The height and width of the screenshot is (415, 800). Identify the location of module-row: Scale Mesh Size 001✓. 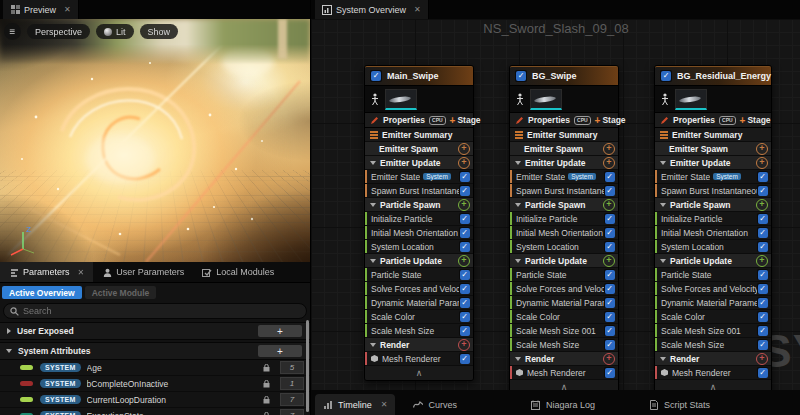
(713, 331).